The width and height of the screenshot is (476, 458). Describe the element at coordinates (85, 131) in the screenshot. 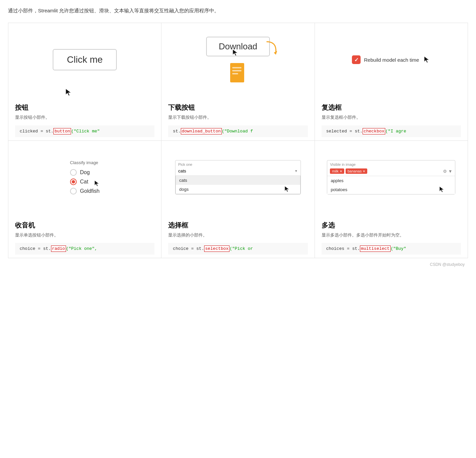

I see `card-button-code: clicked = st.button("Click me"` at that location.